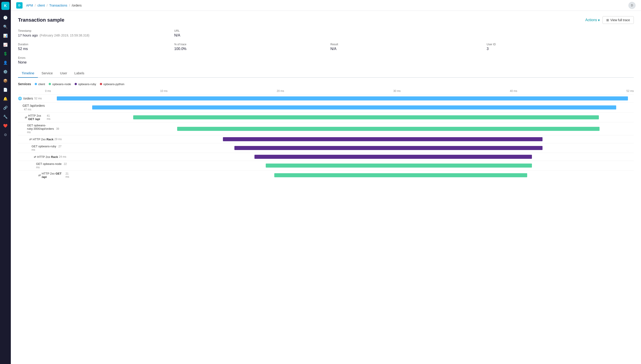 This screenshot has height=364, width=641. What do you see at coordinates (41, 6) in the screenshot?
I see `breadcrumb-client: client` at bounding box center [41, 6].